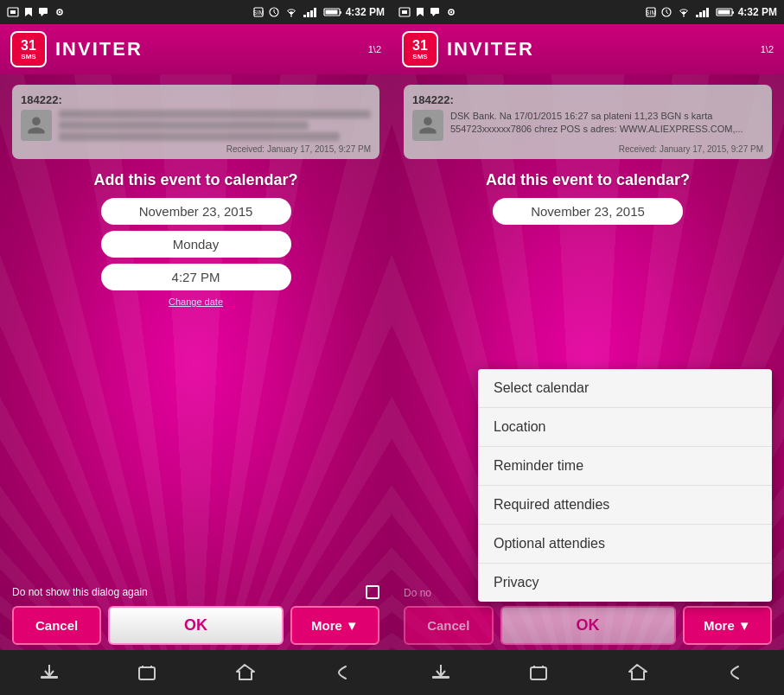 Image resolution: width=784 pixels, height=695 pixels. What do you see at coordinates (195, 626) in the screenshot?
I see `action-buttons-left: Cancel OK More ▼` at bounding box center [195, 626].